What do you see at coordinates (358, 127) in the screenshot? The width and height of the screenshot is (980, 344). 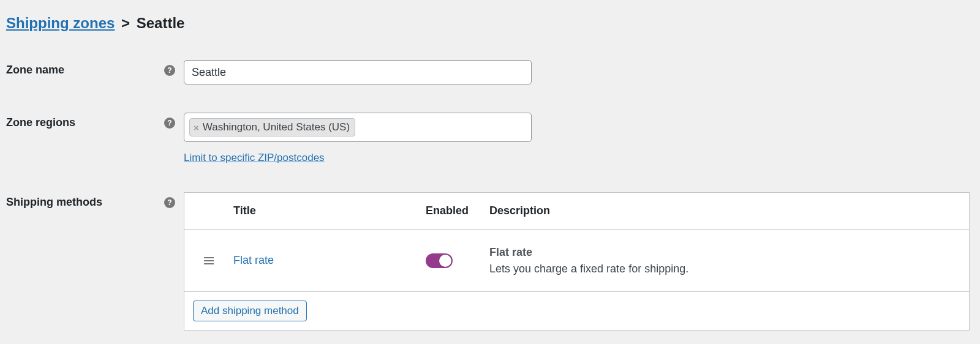 I see `zone-regions-input: × Washington, United States (US)` at bounding box center [358, 127].